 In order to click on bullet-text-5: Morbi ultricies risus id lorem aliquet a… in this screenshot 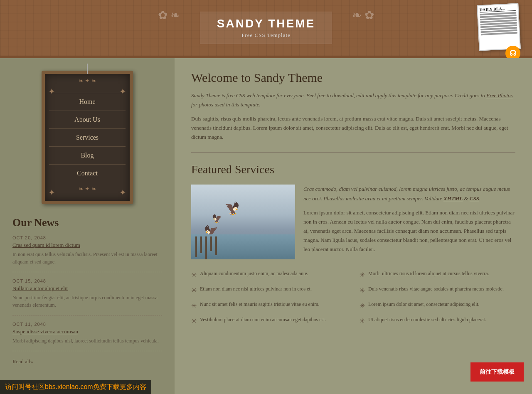, I will do `click(429, 273)`.